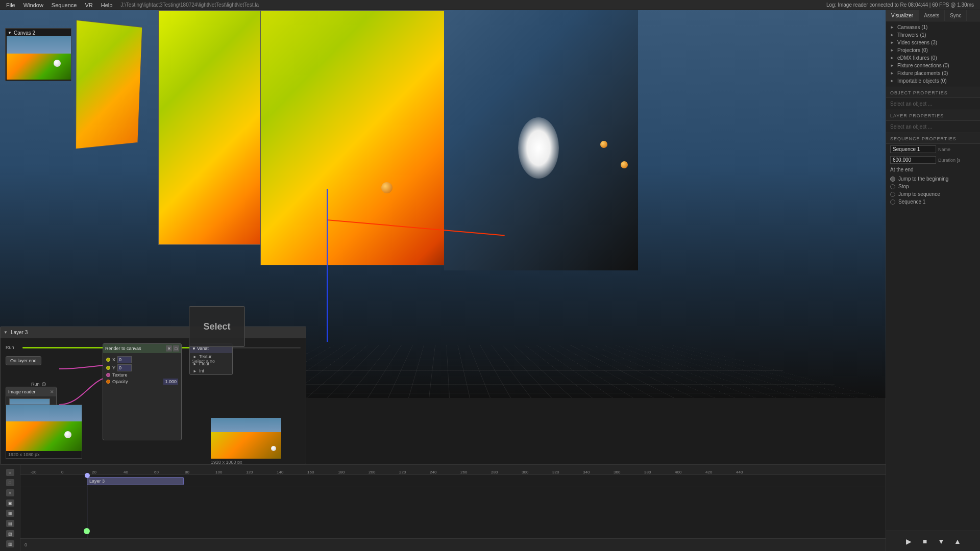 This screenshot has width=980, height=551. I want to click on play-button: ▶, so click(909, 541).